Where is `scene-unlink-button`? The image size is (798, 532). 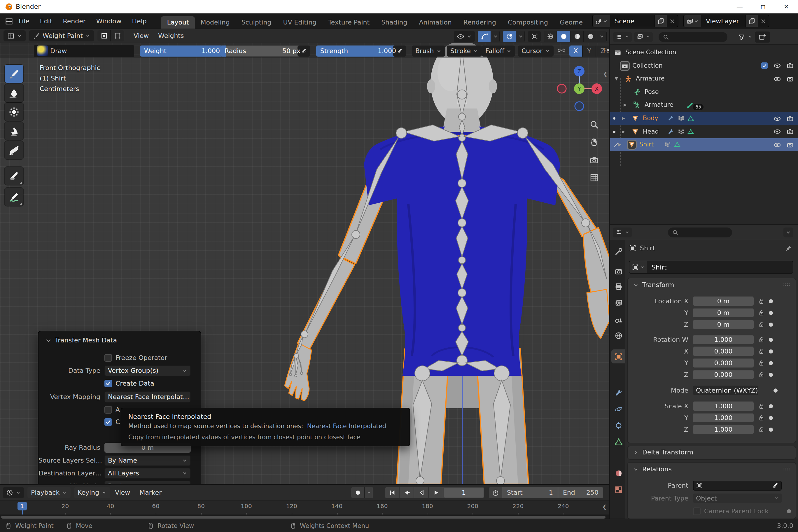 scene-unlink-button is located at coordinates (672, 21).